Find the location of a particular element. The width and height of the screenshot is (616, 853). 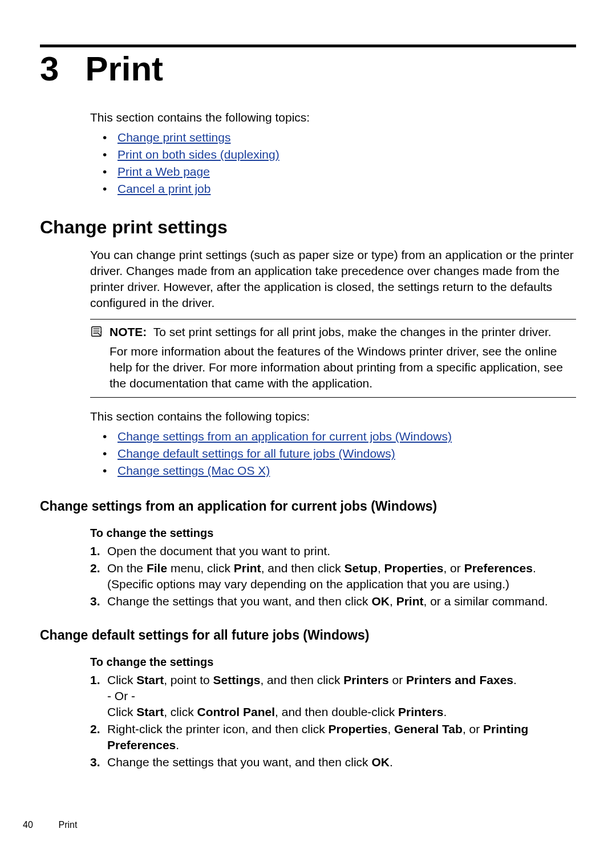

toc-link-print-web-page: Print a Web page is located at coordinates (164, 171).